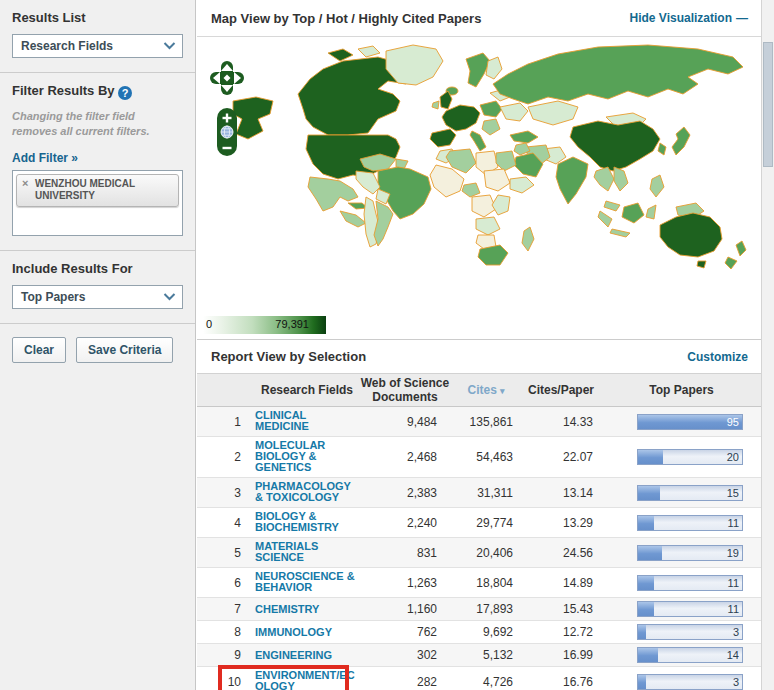 The image size is (774, 690). I want to click on field-link: MOLECULAR BIOLOGY & GENETICS, so click(307, 456).